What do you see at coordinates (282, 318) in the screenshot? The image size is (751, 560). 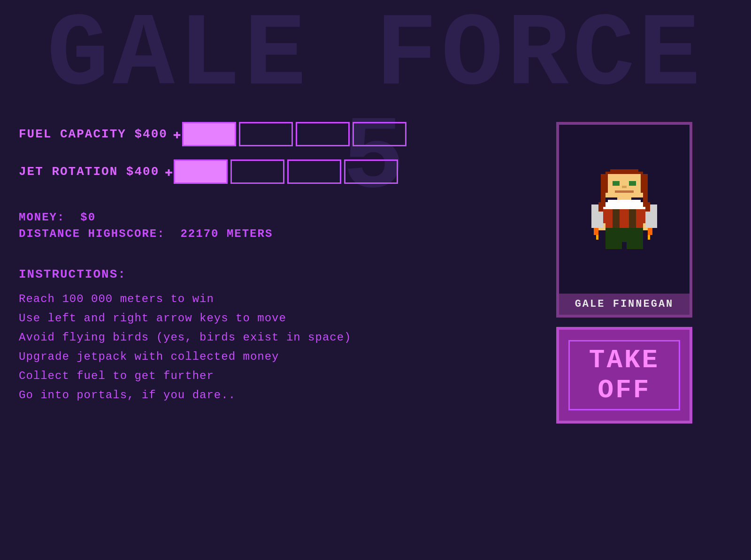 I see `instruction-item-1: Use left and right arrow keys to move` at bounding box center [282, 318].